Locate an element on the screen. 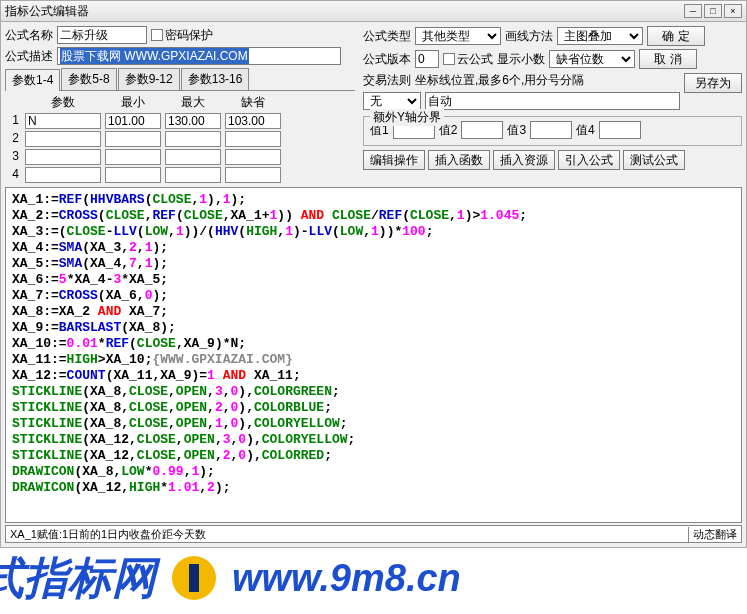  tab-params-1-4: 参数1-4 is located at coordinates (32, 80).